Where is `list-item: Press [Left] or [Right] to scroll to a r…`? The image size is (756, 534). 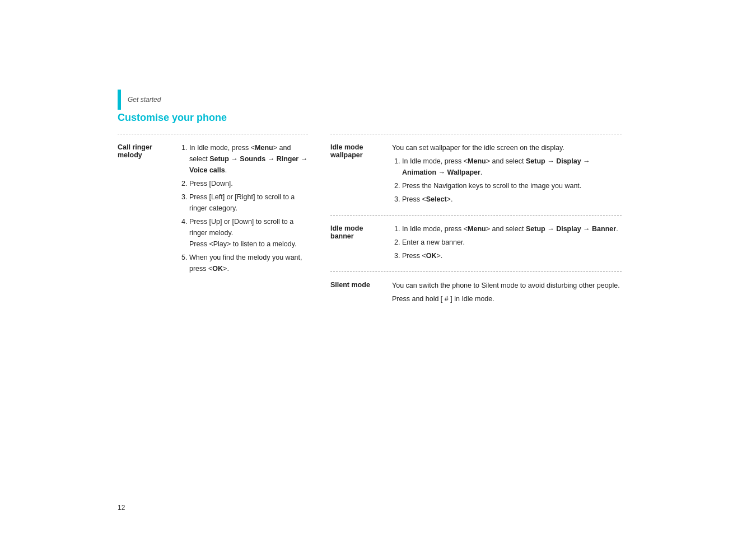
list-item: Press [Left] or [Right] to scroll to a r… is located at coordinates (249, 203).